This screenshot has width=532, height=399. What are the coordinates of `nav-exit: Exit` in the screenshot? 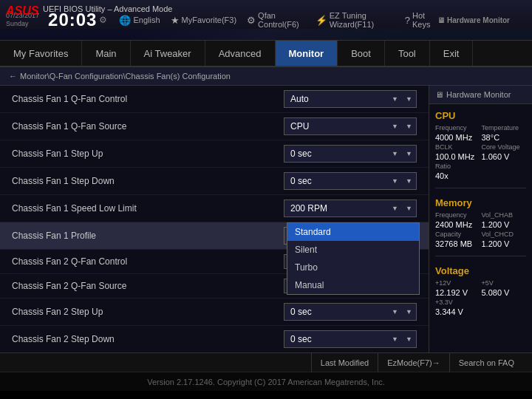 It's located at (452, 53).